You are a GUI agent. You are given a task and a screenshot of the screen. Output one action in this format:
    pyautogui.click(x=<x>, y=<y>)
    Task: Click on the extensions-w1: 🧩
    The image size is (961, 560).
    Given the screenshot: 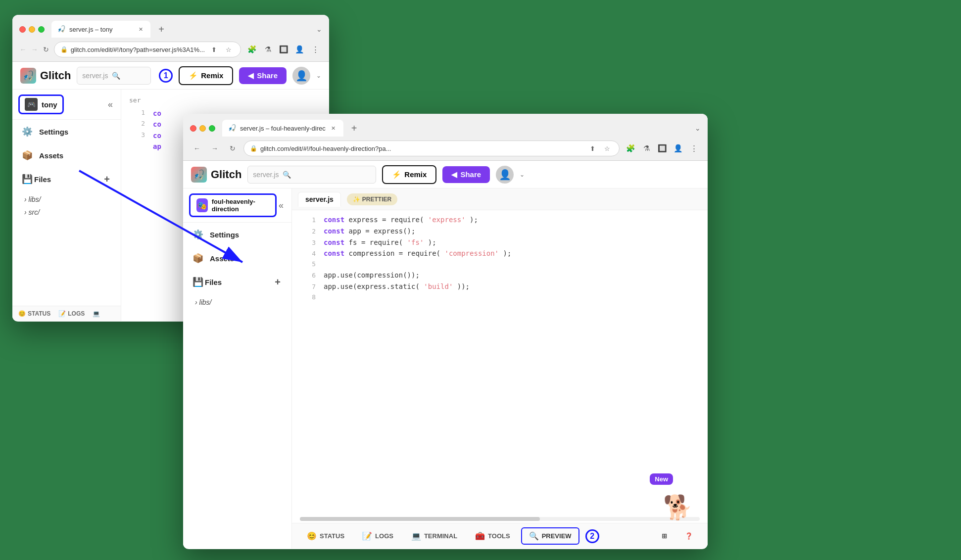 What is the action you would take?
    pyautogui.click(x=252, y=49)
    